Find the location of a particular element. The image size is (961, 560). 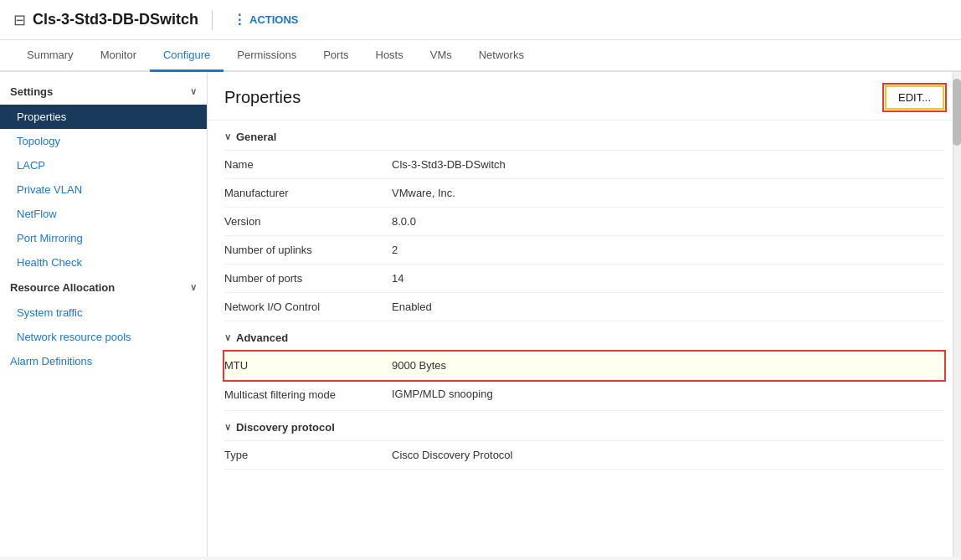

sidebar-item-lacp: LACP is located at coordinates (104, 166).